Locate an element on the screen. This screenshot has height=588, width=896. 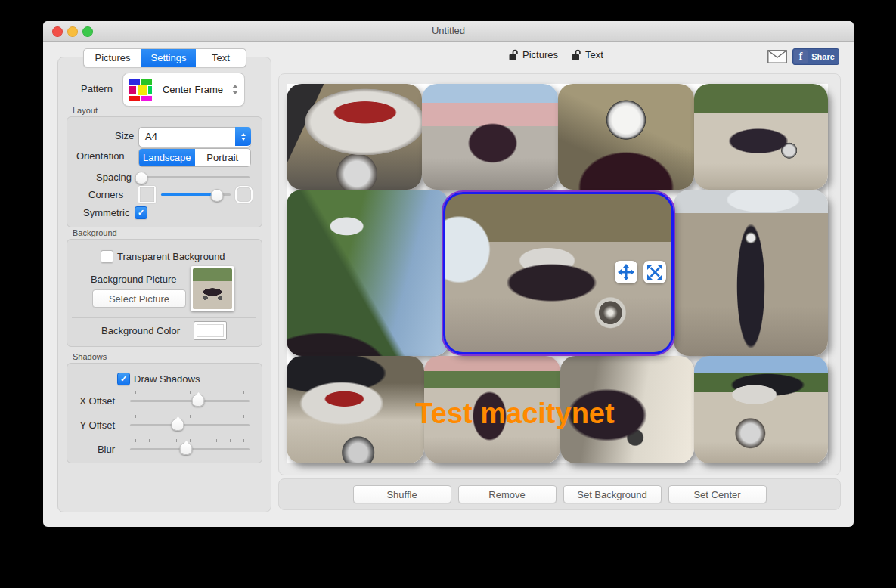
x-offset-label: X Offset is located at coordinates (96, 401).